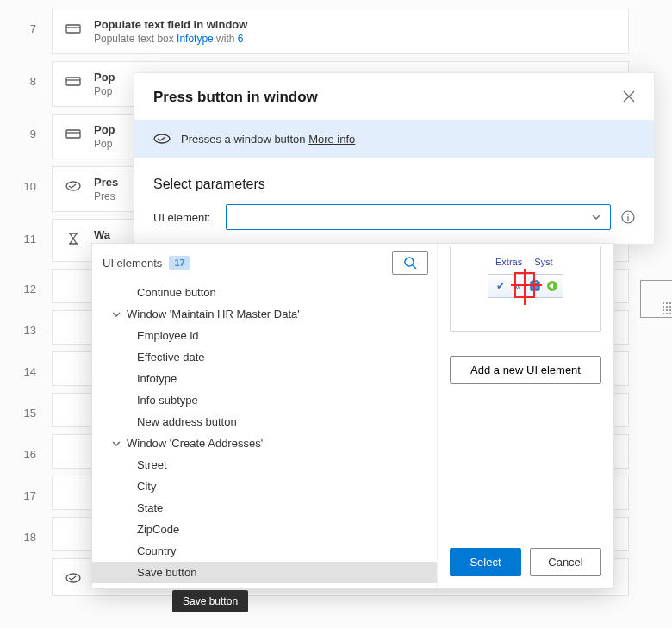 This screenshot has height=628, width=672. I want to click on step-number: 10, so click(26, 190).